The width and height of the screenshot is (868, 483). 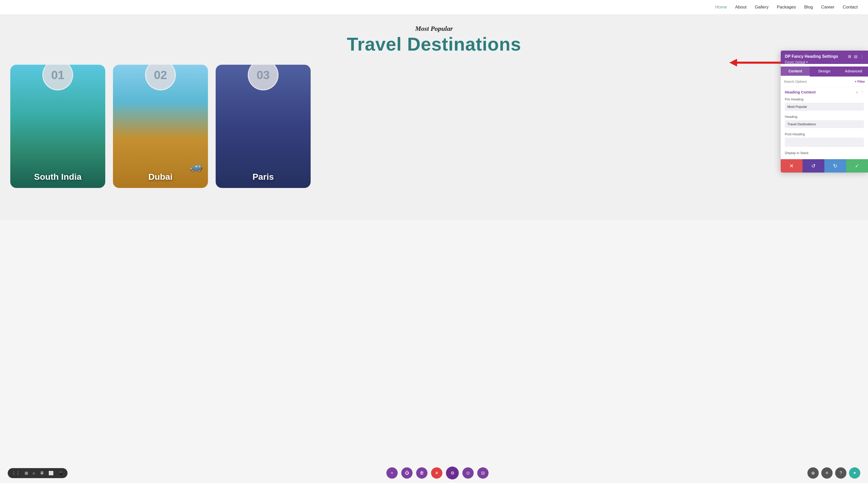 What do you see at coordinates (263, 126) in the screenshot?
I see `card-paris: 03 Paris` at bounding box center [263, 126].